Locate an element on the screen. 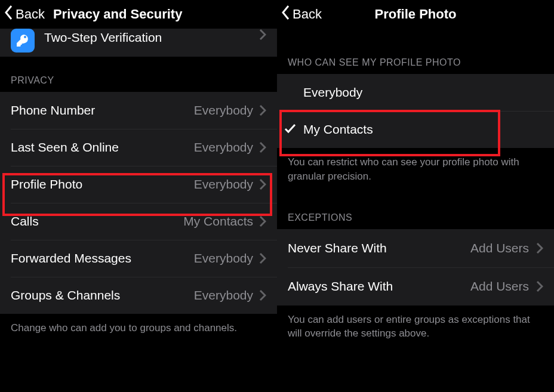 This screenshot has width=554, height=392. profile-photo-row: Profile Photo Everybody is located at coordinates (138, 184).